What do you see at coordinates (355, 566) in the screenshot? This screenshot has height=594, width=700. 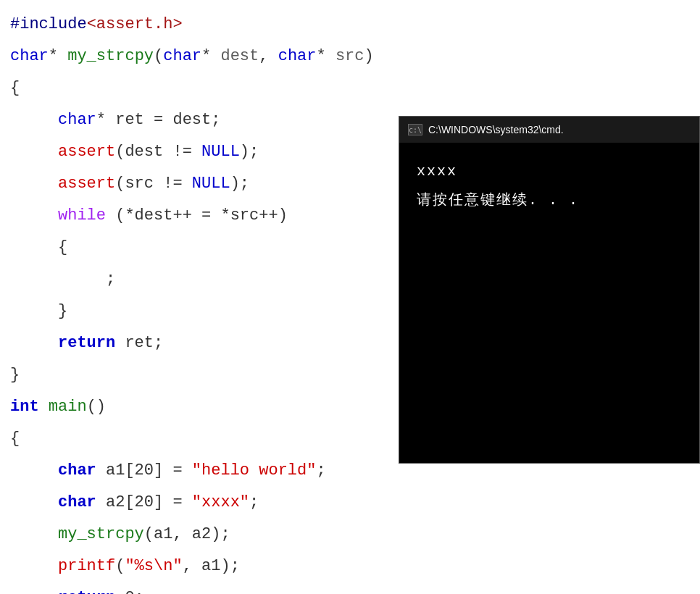 I see `code-line-18: printf("%s\n", a1);` at bounding box center [355, 566].